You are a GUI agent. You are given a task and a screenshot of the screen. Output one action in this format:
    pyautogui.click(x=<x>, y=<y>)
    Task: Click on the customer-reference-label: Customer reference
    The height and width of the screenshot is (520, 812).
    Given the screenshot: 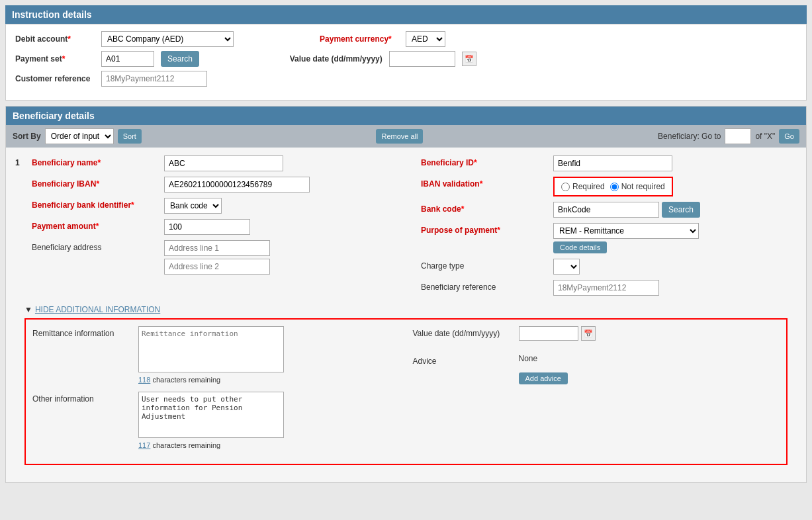 What is the action you would take?
    pyautogui.click(x=55, y=79)
    